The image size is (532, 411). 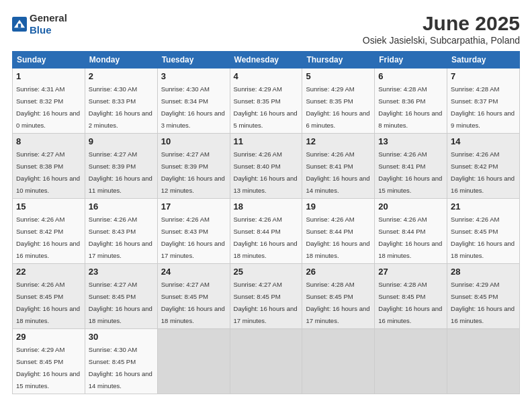 What do you see at coordinates (266, 297) in the screenshot?
I see `table-row: 25 Sunrise: 4:27 AMSunset: 8:45 PMDaylig…` at bounding box center [266, 297].